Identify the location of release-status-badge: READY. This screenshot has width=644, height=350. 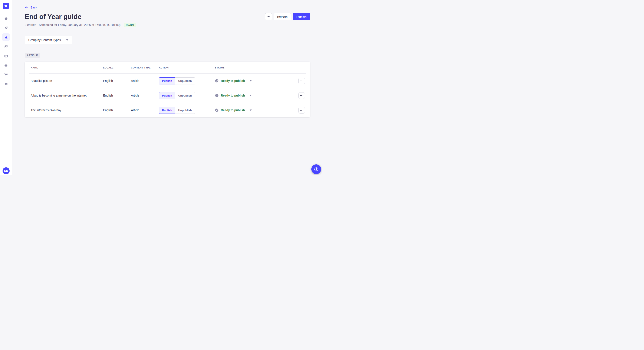
(130, 25).